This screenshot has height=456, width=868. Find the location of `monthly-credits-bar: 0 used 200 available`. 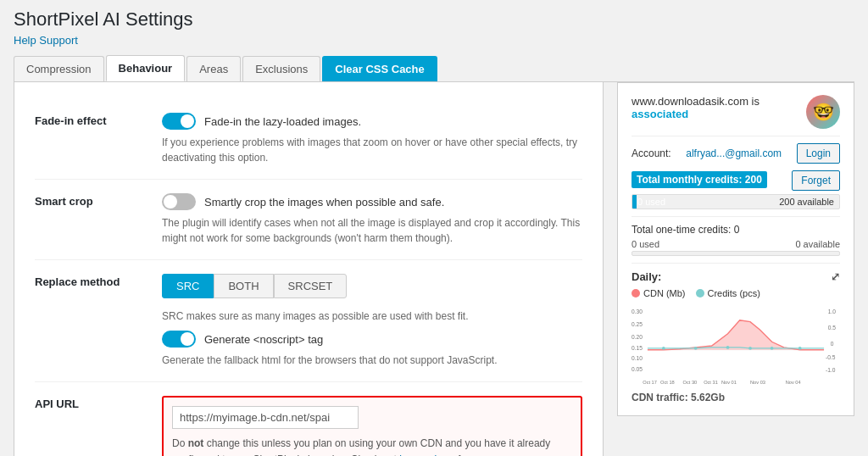

monthly-credits-bar: 0 used 200 available is located at coordinates (736, 202).